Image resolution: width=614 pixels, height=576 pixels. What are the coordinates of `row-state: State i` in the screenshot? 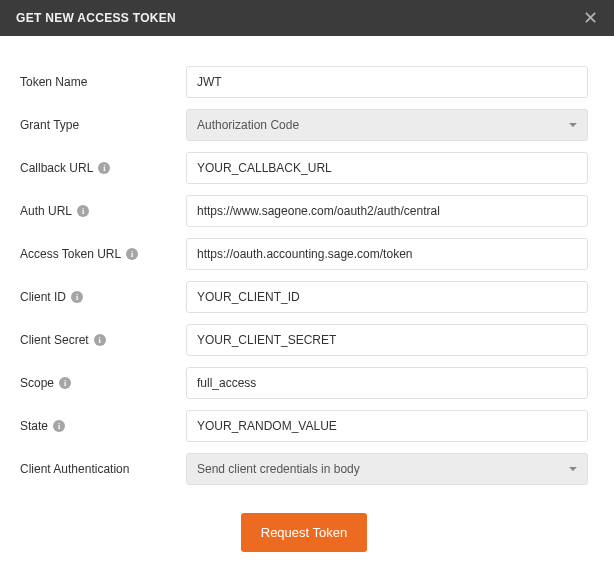 It's located at (304, 426).